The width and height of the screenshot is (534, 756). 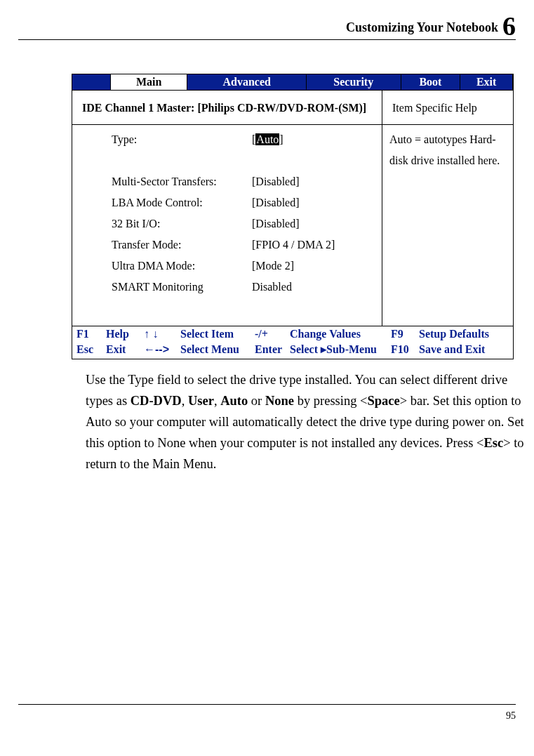 I want to click on setting-label: LBA Mode Control:, so click(x=182, y=203).